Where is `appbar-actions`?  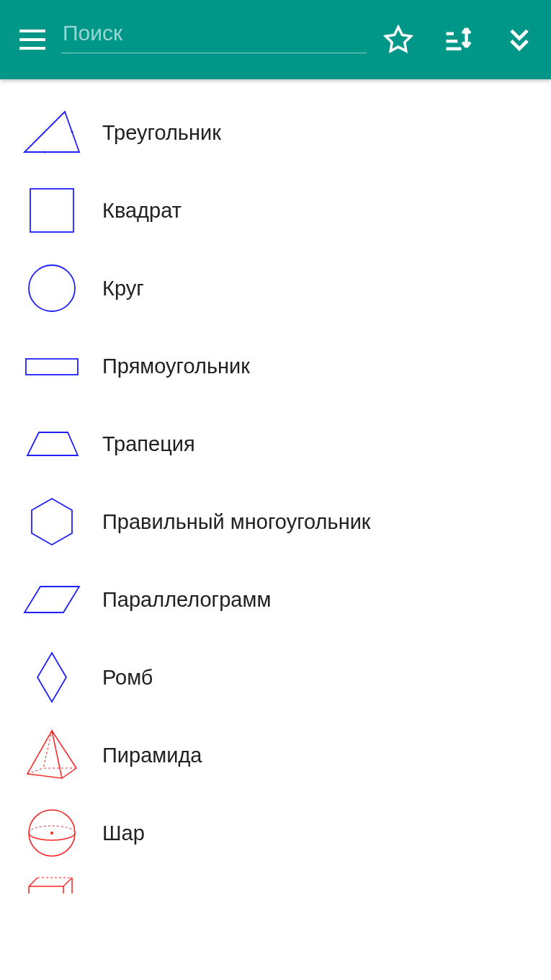
appbar-actions is located at coordinates (459, 40).